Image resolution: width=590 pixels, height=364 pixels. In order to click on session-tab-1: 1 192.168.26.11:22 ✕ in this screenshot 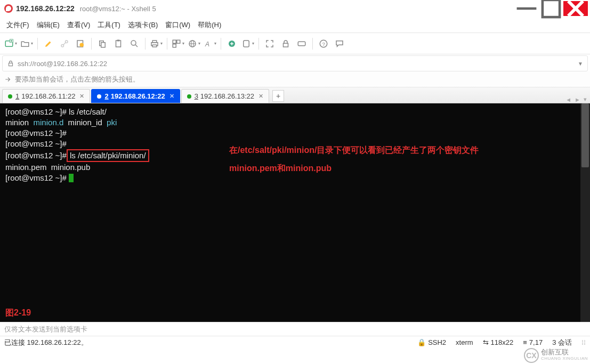, I will do `click(46, 96)`.